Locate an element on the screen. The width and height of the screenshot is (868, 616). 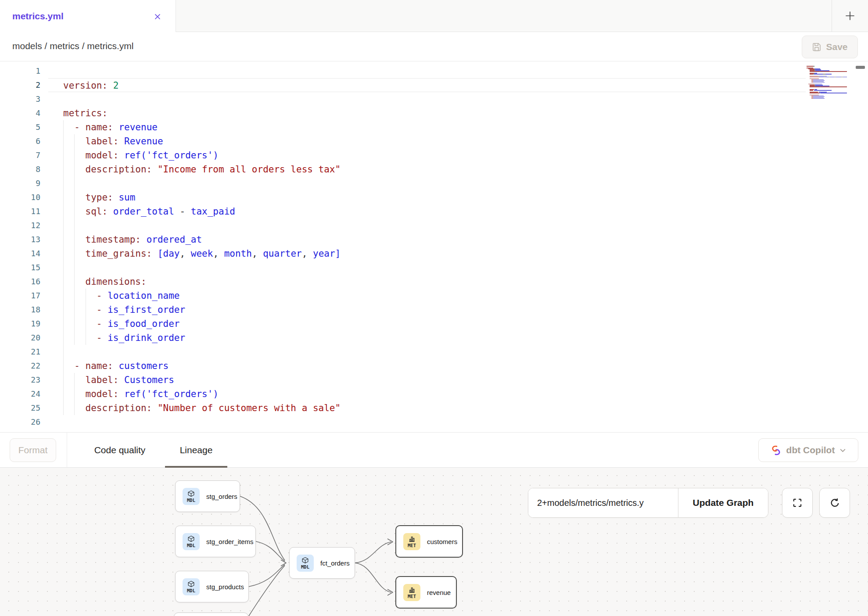
line-number: 21 is located at coordinates (24, 352).